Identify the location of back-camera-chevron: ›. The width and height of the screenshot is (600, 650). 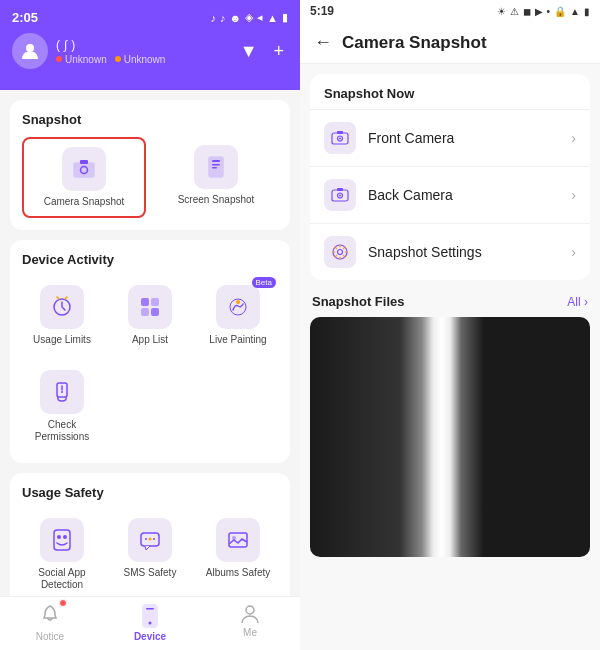
(574, 195).